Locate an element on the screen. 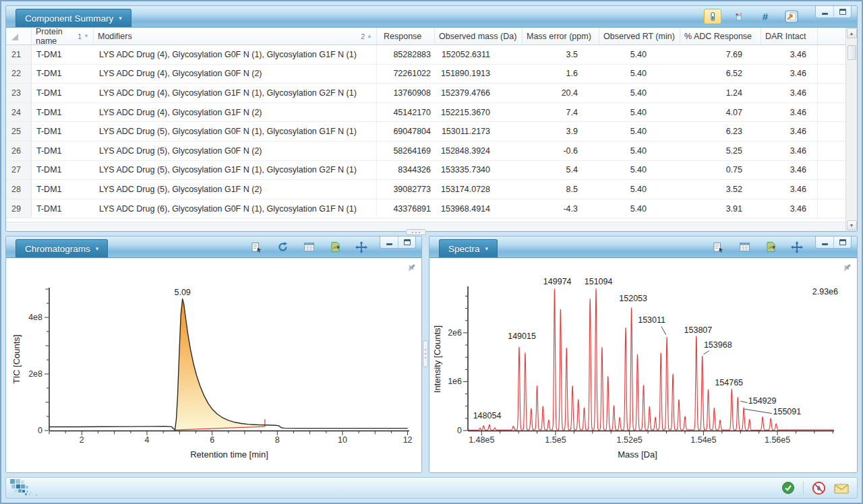  table-row: 28T-DM1LYS ADC Drug (5), Glycosylation G… is located at coordinates (426, 190).